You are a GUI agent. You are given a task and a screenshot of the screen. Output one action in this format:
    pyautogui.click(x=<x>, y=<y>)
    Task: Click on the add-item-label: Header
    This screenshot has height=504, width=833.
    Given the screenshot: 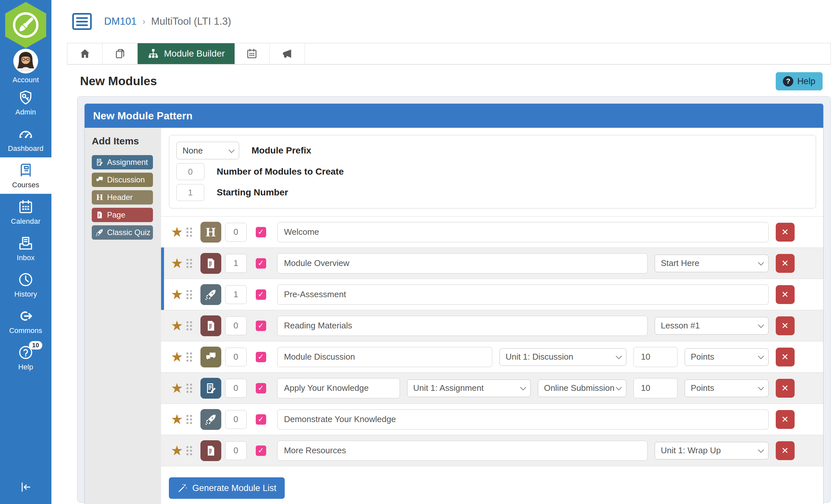 What is the action you would take?
    pyautogui.click(x=120, y=197)
    